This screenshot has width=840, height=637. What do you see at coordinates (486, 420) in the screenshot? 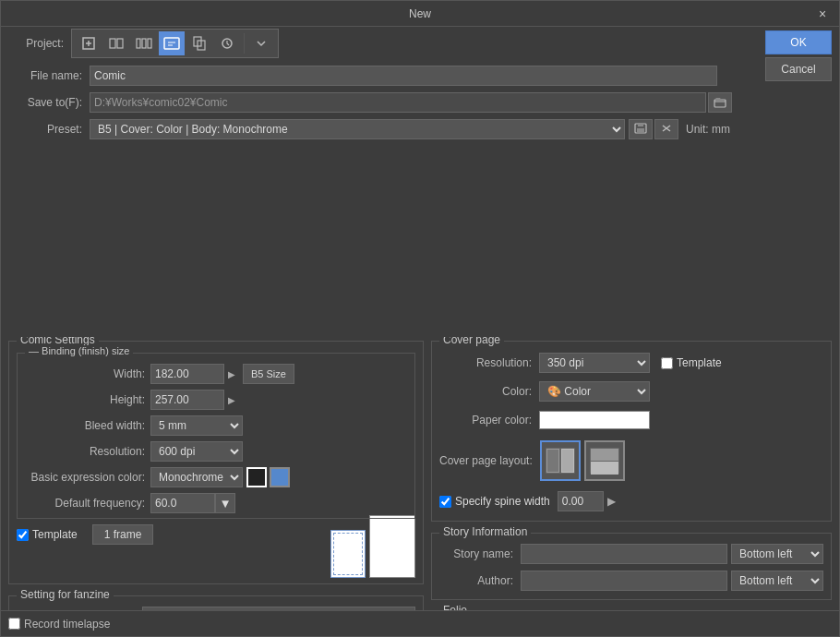
I see `paper-color-label: Paper color:` at bounding box center [486, 420].